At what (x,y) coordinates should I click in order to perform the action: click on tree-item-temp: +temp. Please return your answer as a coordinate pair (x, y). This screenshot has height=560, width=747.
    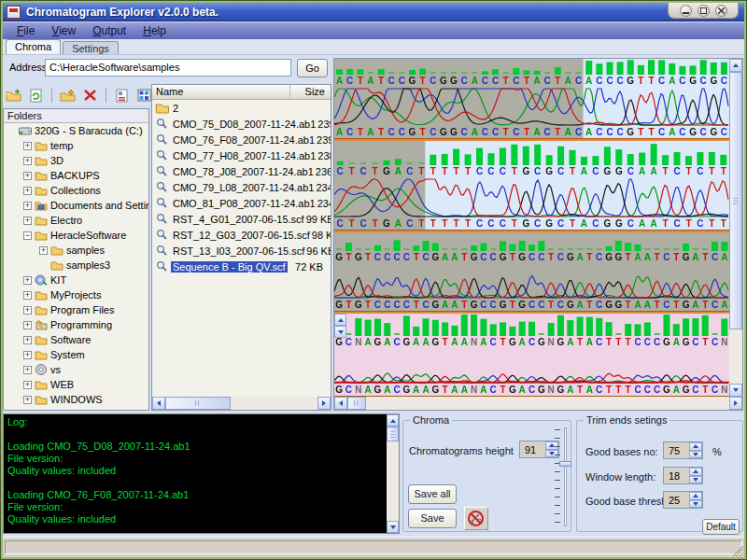
    Looking at the image, I should click on (77, 146).